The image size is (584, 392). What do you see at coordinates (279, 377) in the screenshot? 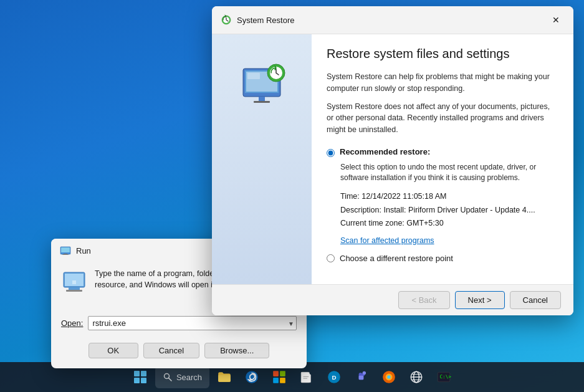
I see `store-icon` at bounding box center [279, 377].